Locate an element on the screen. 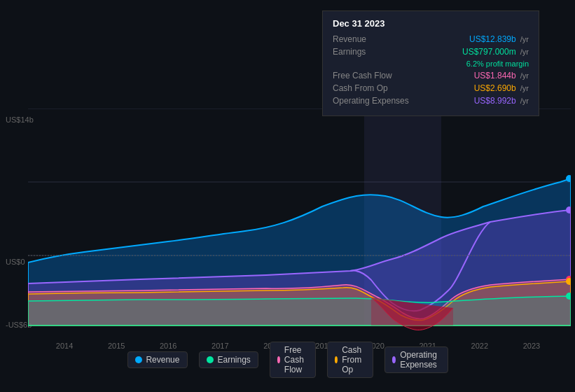  legend-label-fcf: Free Cash Flow is located at coordinates (296, 360).